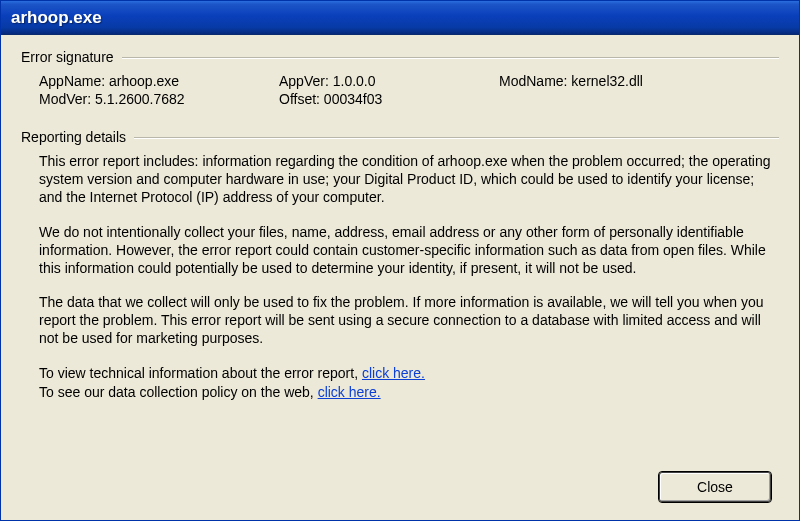  Describe the element at coordinates (394, 373) in the screenshot. I see `technical-info-link: click here.` at that location.